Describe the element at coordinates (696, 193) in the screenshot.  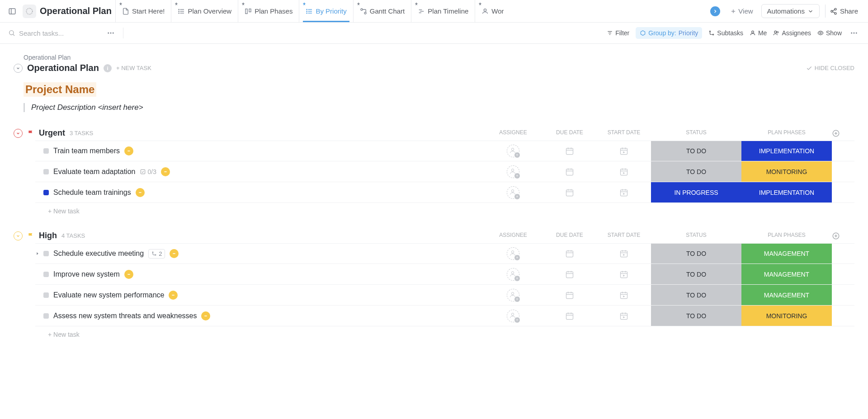
I see `status-cell: IN PROGRESS` at that location.